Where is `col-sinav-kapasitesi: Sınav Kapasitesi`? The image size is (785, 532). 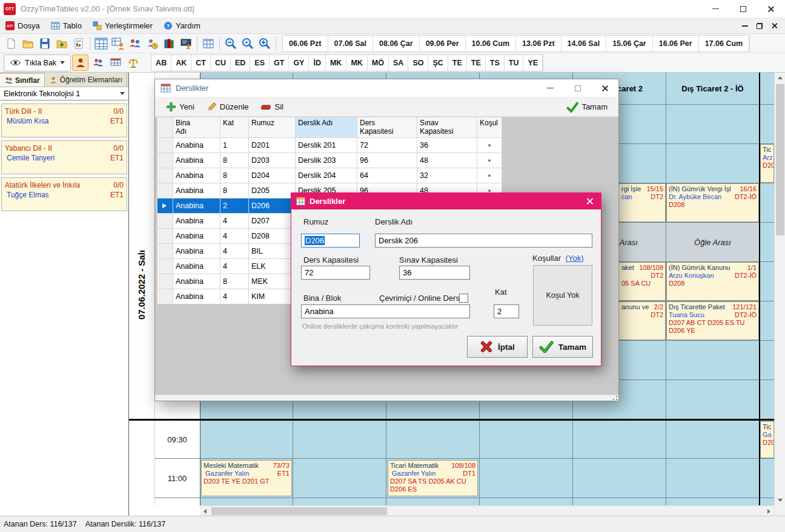
col-sinav-kapasitesi: Sınav Kapasitesi is located at coordinates (447, 128).